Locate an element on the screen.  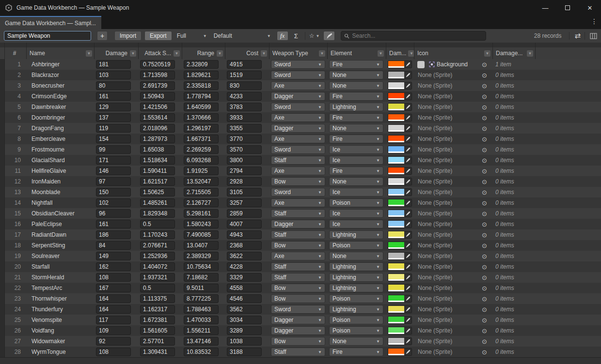
cost-field: 4558 is located at coordinates (244, 288).